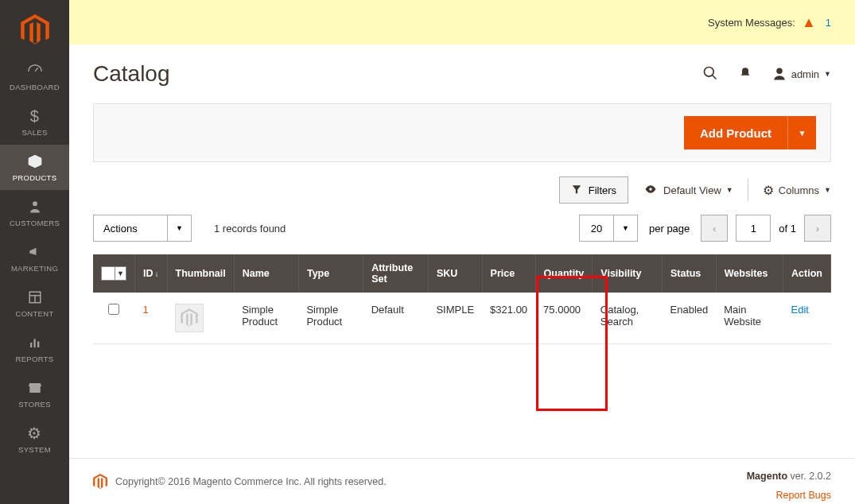 This screenshot has height=504, width=855. What do you see at coordinates (509, 273) in the screenshot?
I see `col-price: Price` at bounding box center [509, 273].